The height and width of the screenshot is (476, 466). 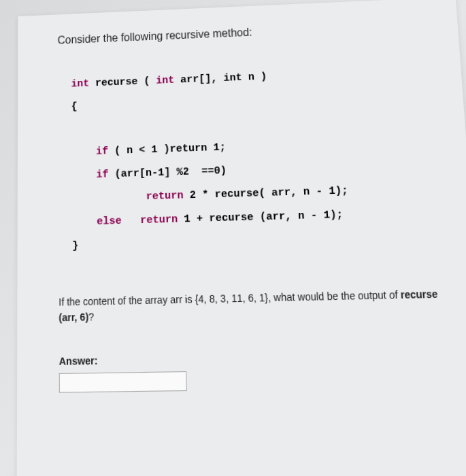 I want to click on followup-text: If the content of the array arr is {4, 8…, so click(x=230, y=299).